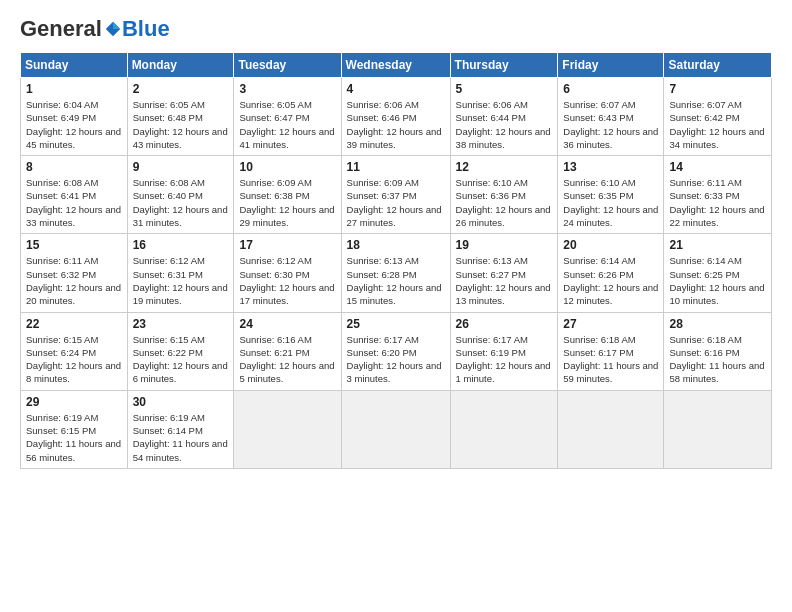 Image resolution: width=792 pixels, height=612 pixels. I want to click on calendar-cell-3-2: 17Sunrise: 6:12 AMSunset: 6:30 PMDayligh…, so click(288, 273).